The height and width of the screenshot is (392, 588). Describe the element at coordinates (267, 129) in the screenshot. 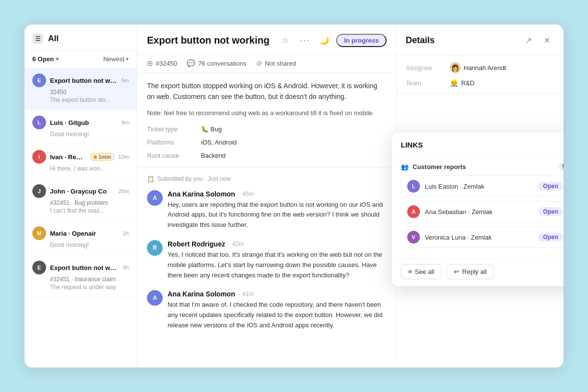

I see `ticket-type-row: Ticket type 🐛 Bug` at that location.